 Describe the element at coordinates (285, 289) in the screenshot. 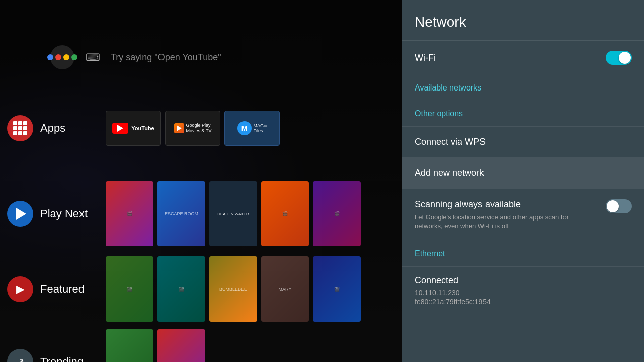

I see `featured-card: MARY` at that location.